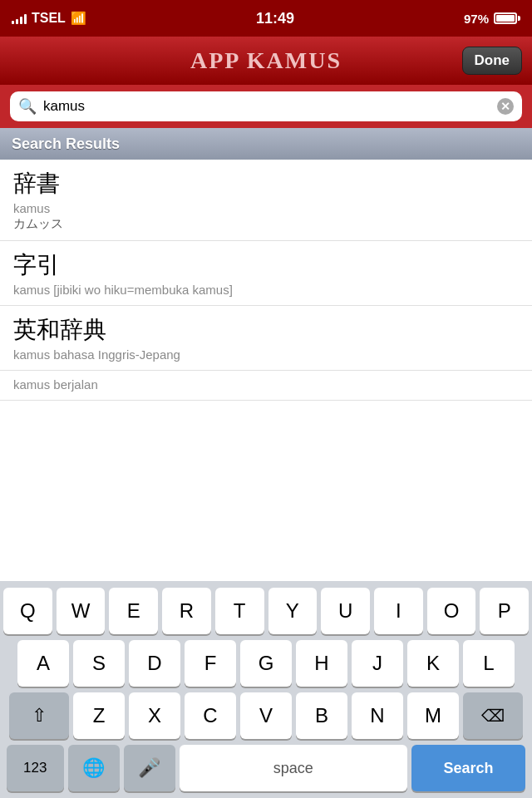 This screenshot has height=798, width=532. I want to click on result-romaji-3: kamus bahasa Inggris-Jepang, so click(266, 354).